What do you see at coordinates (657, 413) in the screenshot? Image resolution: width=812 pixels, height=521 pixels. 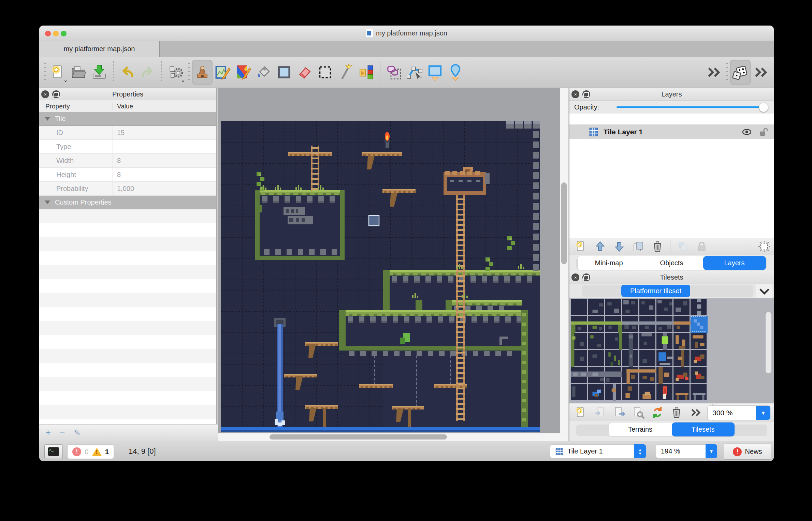 I see `reload-tileset-button` at bounding box center [657, 413].